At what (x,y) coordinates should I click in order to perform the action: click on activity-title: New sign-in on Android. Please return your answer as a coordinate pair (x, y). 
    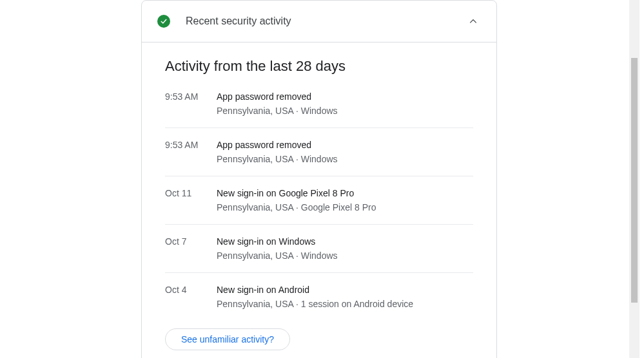
    Looking at the image, I should click on (345, 290).